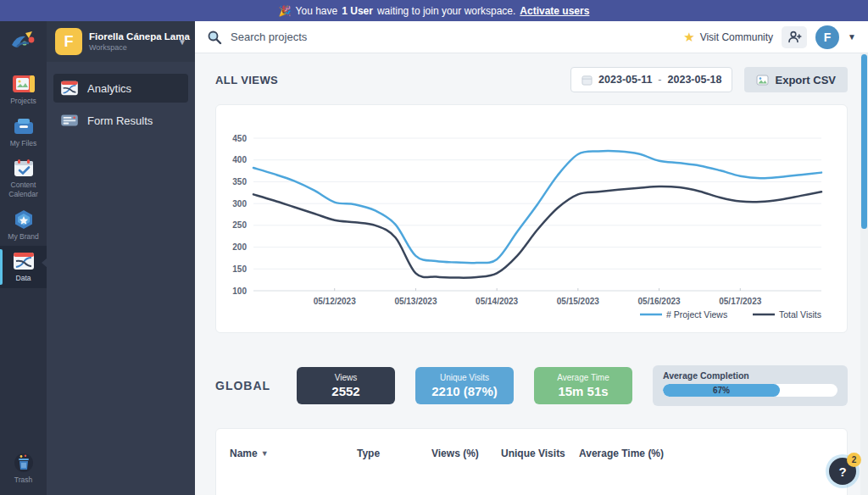 The height and width of the screenshot is (495, 868). I want to click on scrollbar-track, so click(865, 275).